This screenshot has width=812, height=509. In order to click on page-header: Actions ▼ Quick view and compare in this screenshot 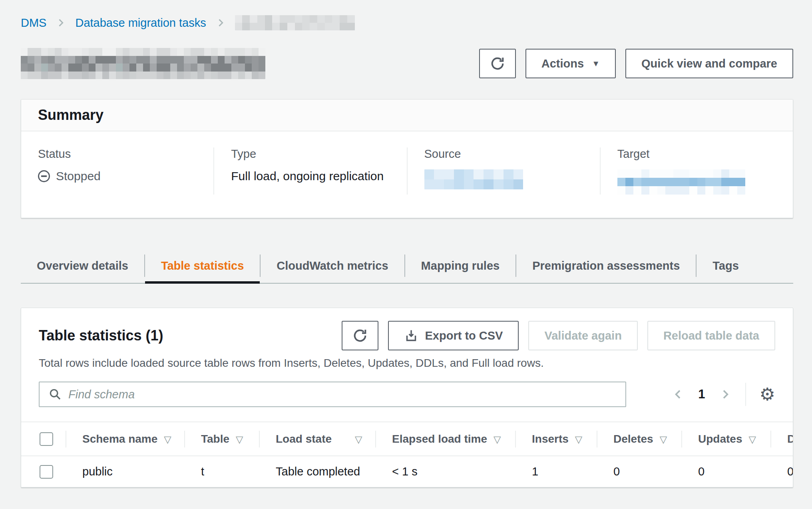, I will do `click(407, 64)`.